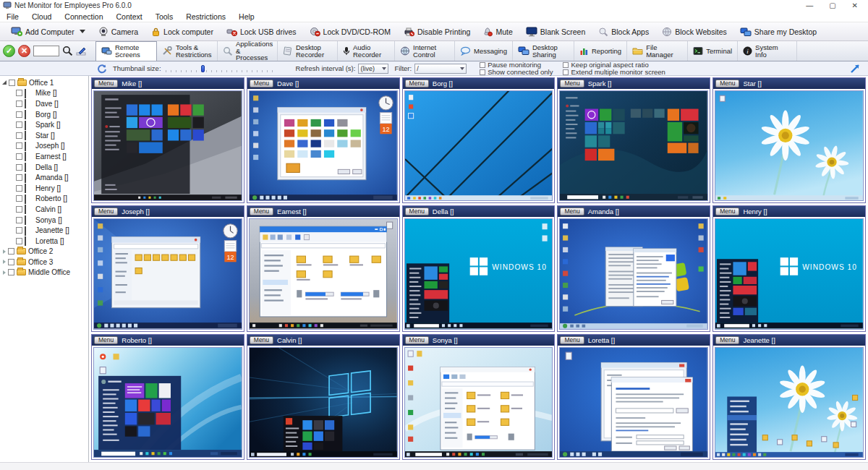 This screenshot has width=868, height=470. What do you see at coordinates (168, 402) in the screenshot?
I see `screen-preview-roberto` at bounding box center [168, 402].